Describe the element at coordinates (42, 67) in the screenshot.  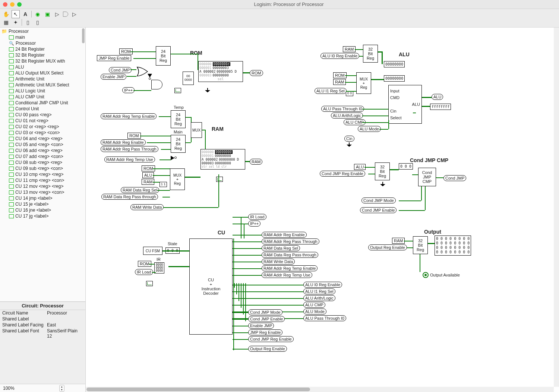
I see `tree-item: ALU` at that location.